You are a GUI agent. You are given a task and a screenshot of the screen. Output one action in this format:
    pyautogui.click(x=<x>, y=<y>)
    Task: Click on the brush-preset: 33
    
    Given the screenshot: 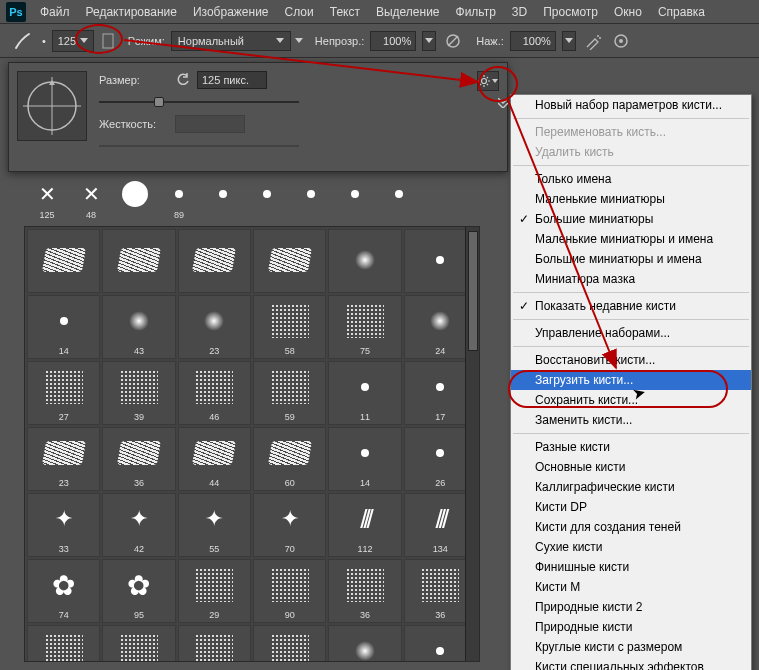 What is the action you would take?
    pyautogui.click(x=64, y=644)
    